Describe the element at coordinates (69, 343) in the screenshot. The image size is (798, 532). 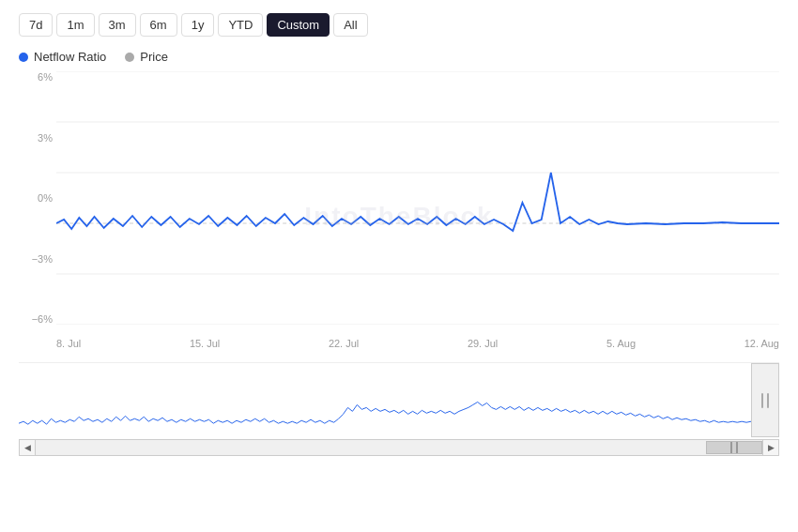
I see `x-label-0: 8. Jul` at that location.